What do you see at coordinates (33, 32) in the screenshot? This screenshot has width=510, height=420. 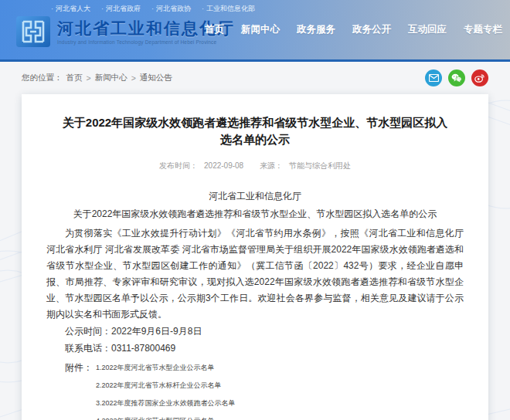 I see `agency-logo-icon` at bounding box center [33, 32].